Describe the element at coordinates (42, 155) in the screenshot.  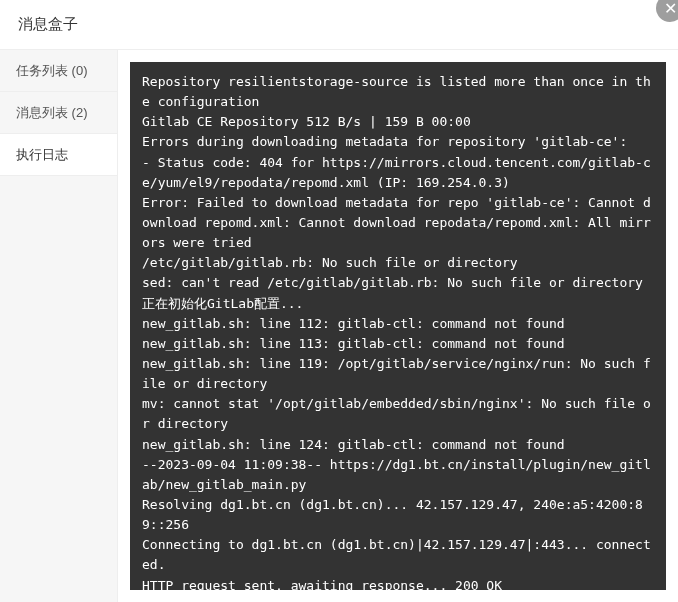
I see `tab-label: 执行日志` at that location.